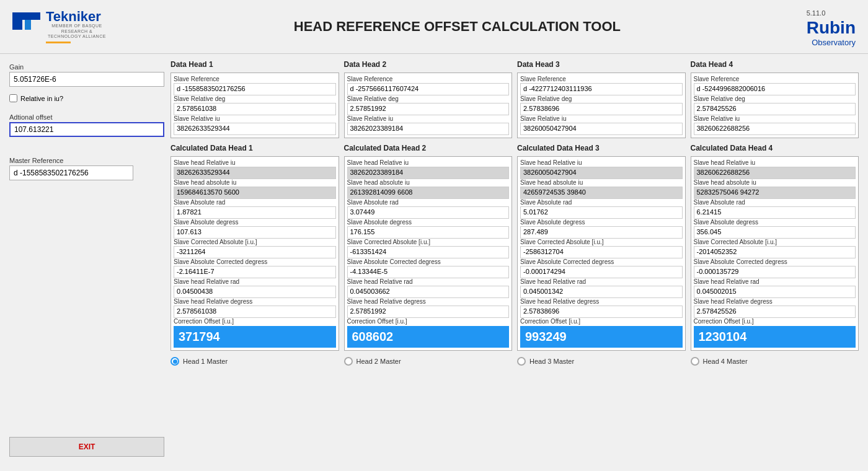  I want to click on slave-relative-iu-label-3: Slave Relative iu, so click(601, 119).